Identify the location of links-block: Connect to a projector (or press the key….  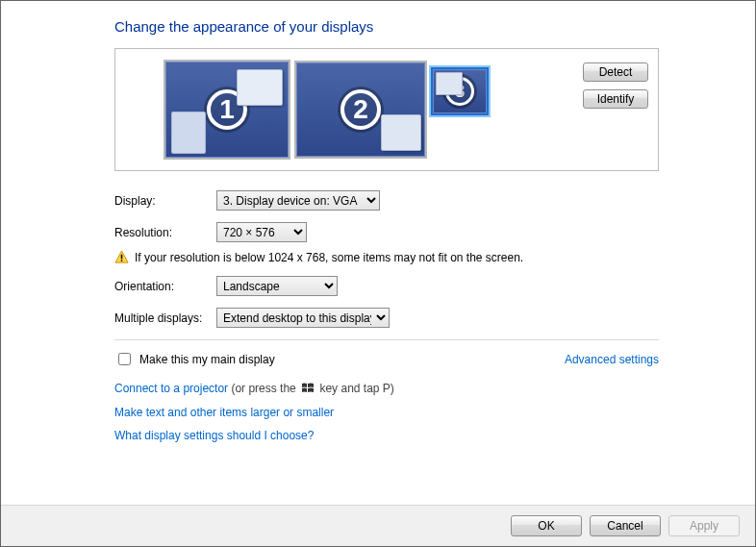
(387, 411).